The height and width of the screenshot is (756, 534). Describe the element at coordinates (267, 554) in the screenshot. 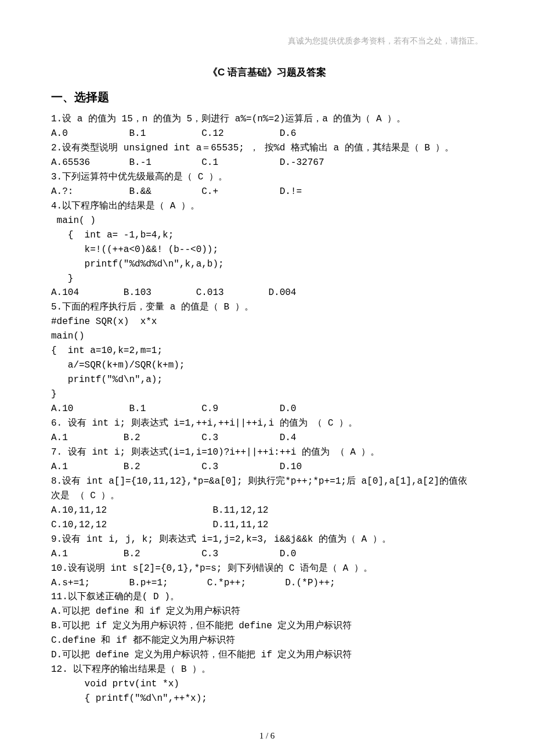

I see `text-line: A.1 B.2 C.3 D.0` at that location.